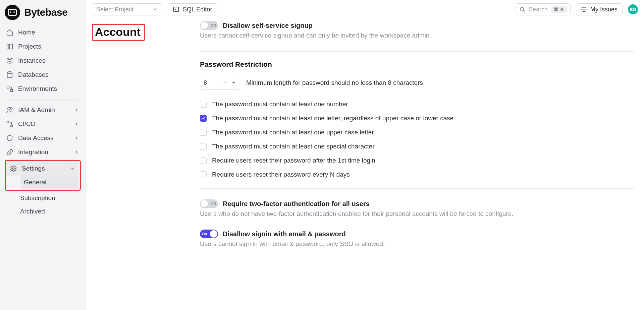 This screenshot has width=644, height=310. I want to click on annotation-highlight-settings: Settings General, so click(43, 175).